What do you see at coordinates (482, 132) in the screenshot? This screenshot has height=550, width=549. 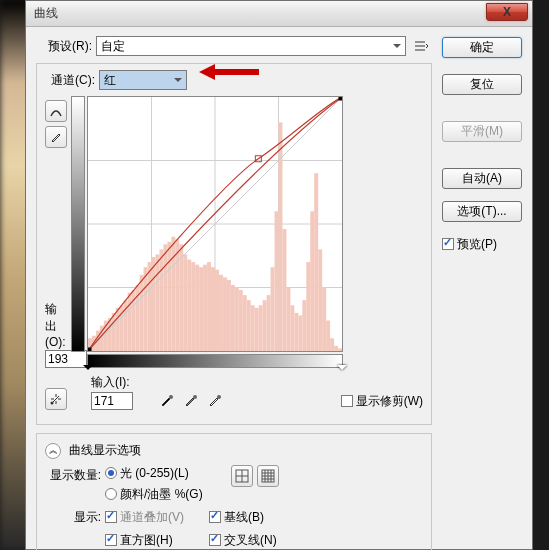 I see `smooth-button: 平滑(M)` at bounding box center [482, 132].